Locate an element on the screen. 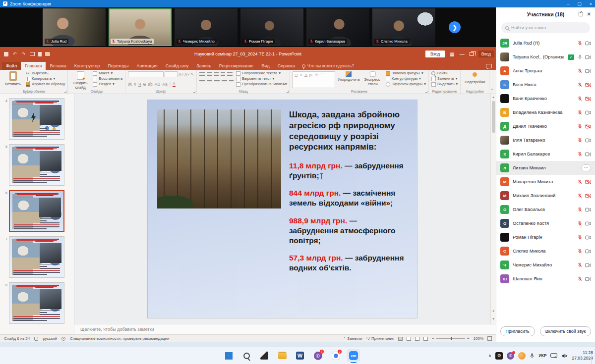  popout-panel-icon is located at coordinates (581, 14).